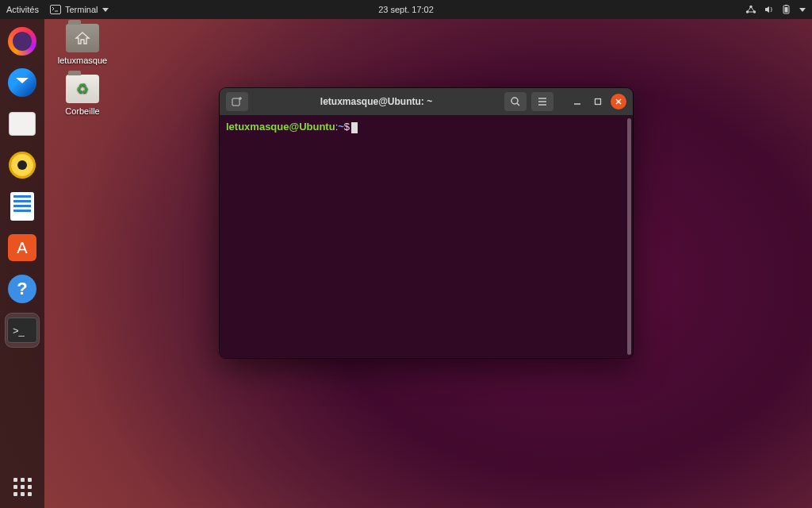 The image size is (812, 508). I want to click on minimize-button, so click(577, 102).